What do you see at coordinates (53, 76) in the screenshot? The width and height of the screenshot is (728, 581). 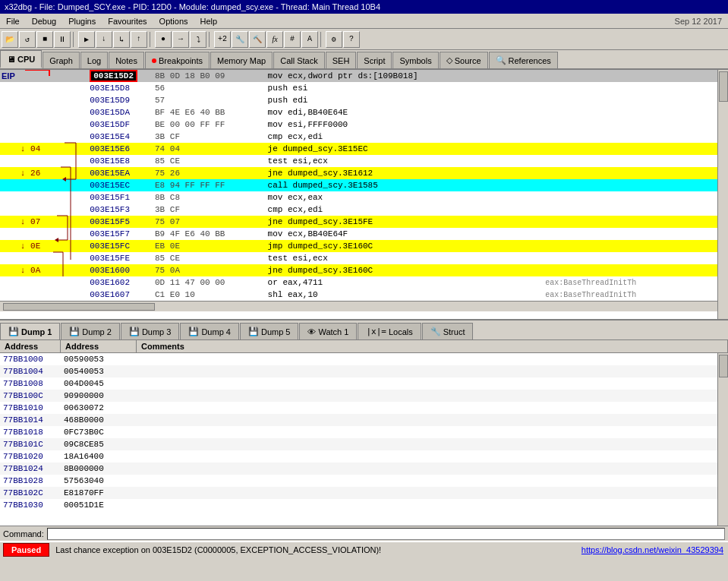 I see `arrows-cell` at bounding box center [53, 76].